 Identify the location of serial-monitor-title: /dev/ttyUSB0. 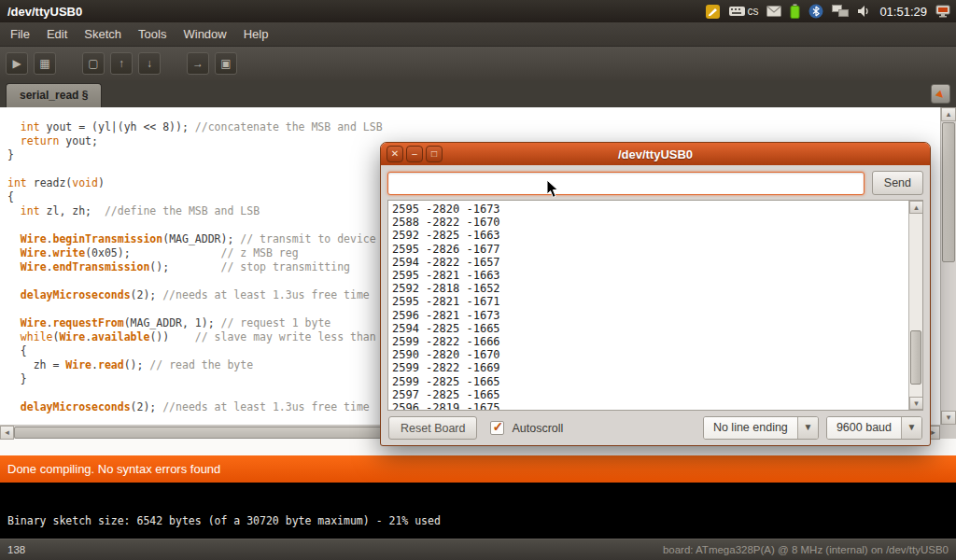
(655, 155).